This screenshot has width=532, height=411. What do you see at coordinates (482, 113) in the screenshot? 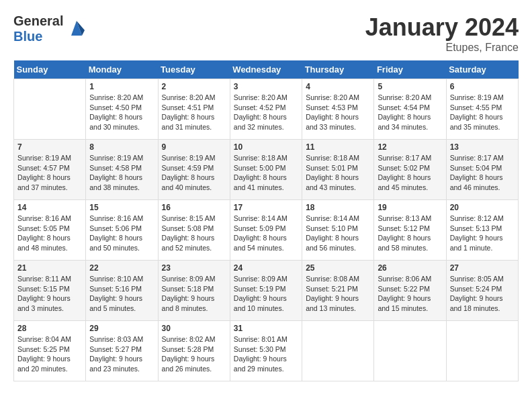
I see `day-info: Sunrise: 8:19 AMSunset: 4:55 PMDaylight:…` at bounding box center [482, 113].